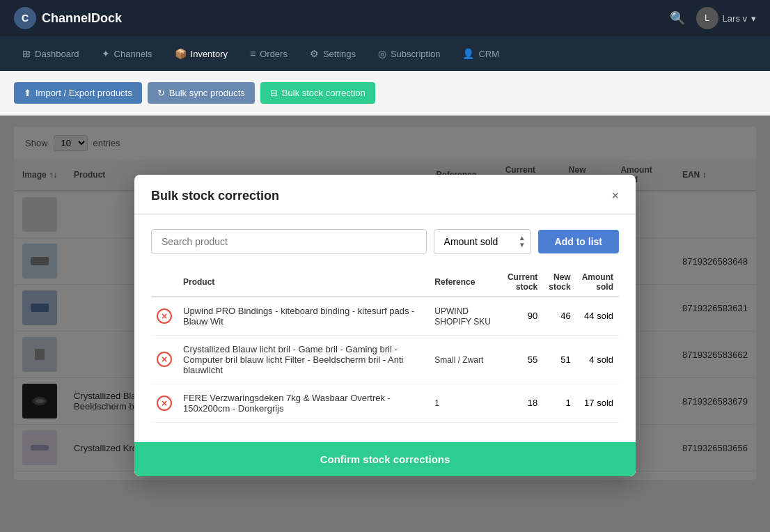  I want to click on sidebar-item-settings: ⚙ Settings, so click(333, 54).